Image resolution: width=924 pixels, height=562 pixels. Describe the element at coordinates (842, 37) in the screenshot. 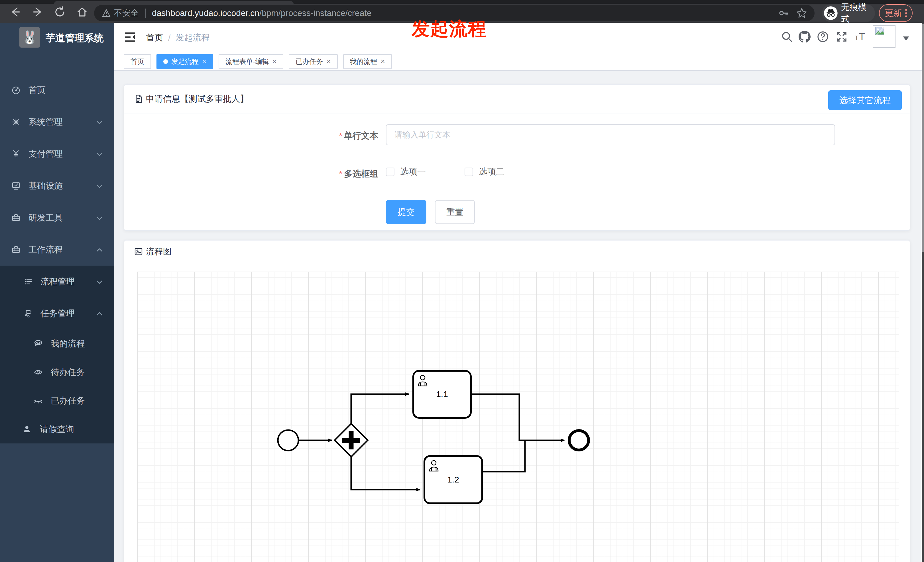

I see `fullscreen-icon` at that location.